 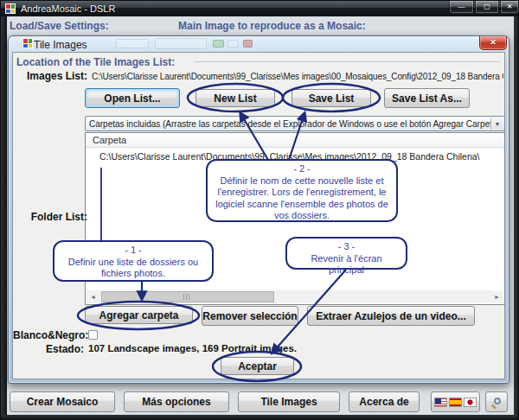 What do you see at coordinates (493, 43) in the screenshot?
I see `dialog-close-button: ✕` at bounding box center [493, 43].